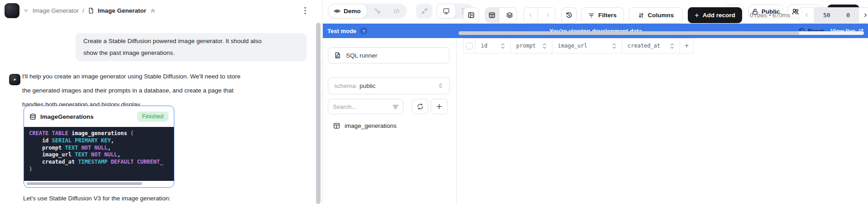 The width and height of the screenshot is (868, 204). I want to click on code-horizontal-scrollbar, so click(84, 184).